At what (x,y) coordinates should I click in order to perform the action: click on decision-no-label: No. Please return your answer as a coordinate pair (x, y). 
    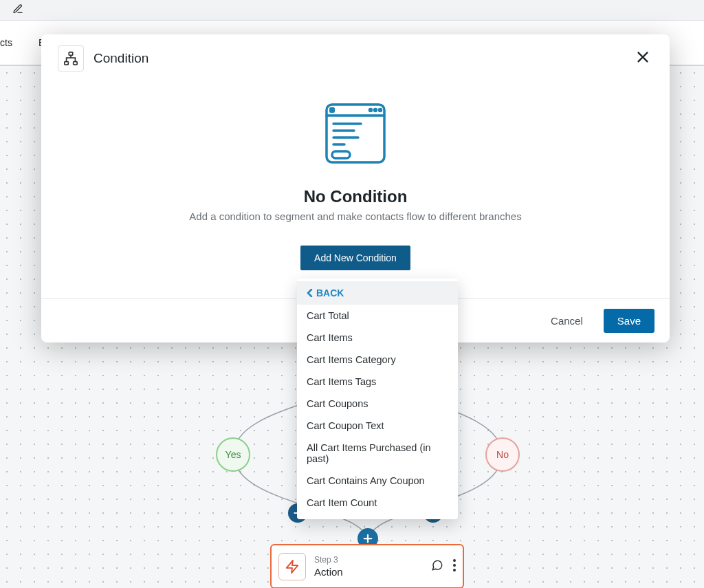
    Looking at the image, I should click on (503, 455).